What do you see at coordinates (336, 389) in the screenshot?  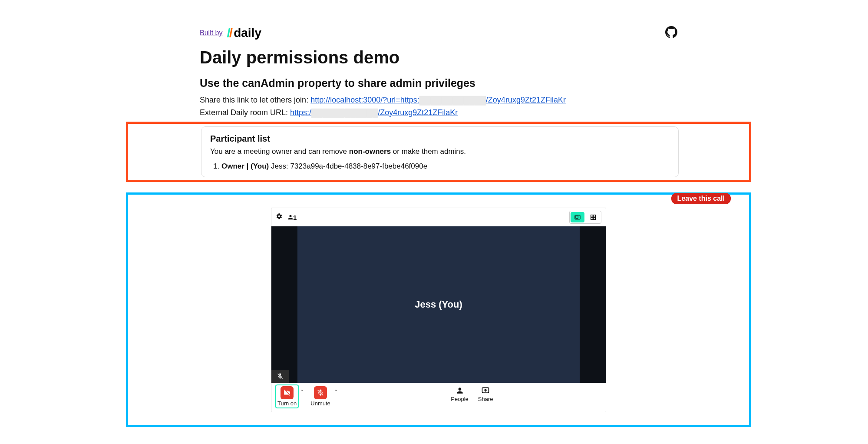 I see `mic-menu-caret: ⌄` at bounding box center [336, 389].